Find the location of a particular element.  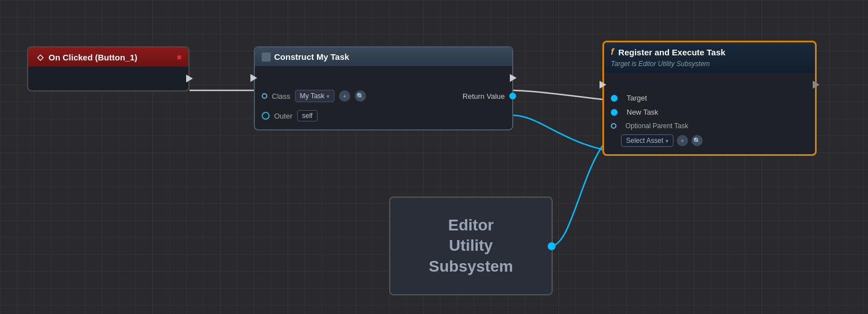

dropdown-arrow-icon: ▾ is located at coordinates (328, 96).